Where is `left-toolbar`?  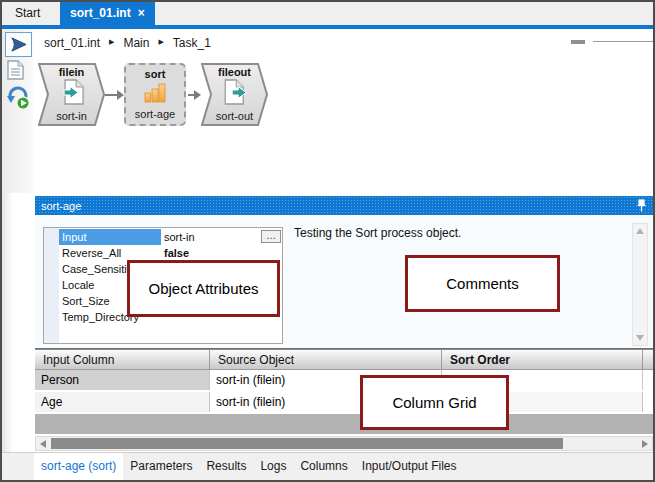
left-toolbar is located at coordinates (18, 111).